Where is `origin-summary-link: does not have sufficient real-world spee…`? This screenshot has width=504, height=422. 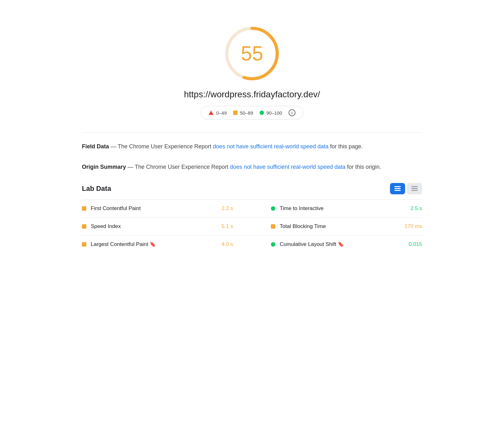 origin-summary-link: does not have sufficient real-world spee… is located at coordinates (288, 167).